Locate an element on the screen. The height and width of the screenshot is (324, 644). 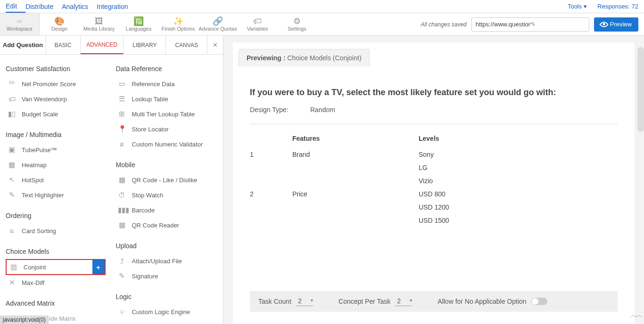
nps-icon: ⁰⁵ is located at coordinates (12, 84).